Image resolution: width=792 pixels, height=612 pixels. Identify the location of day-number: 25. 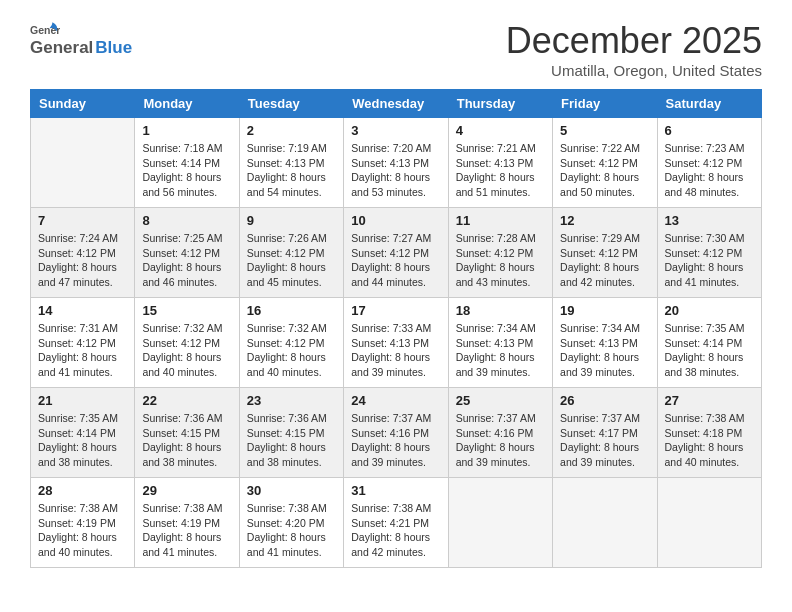
(500, 400).